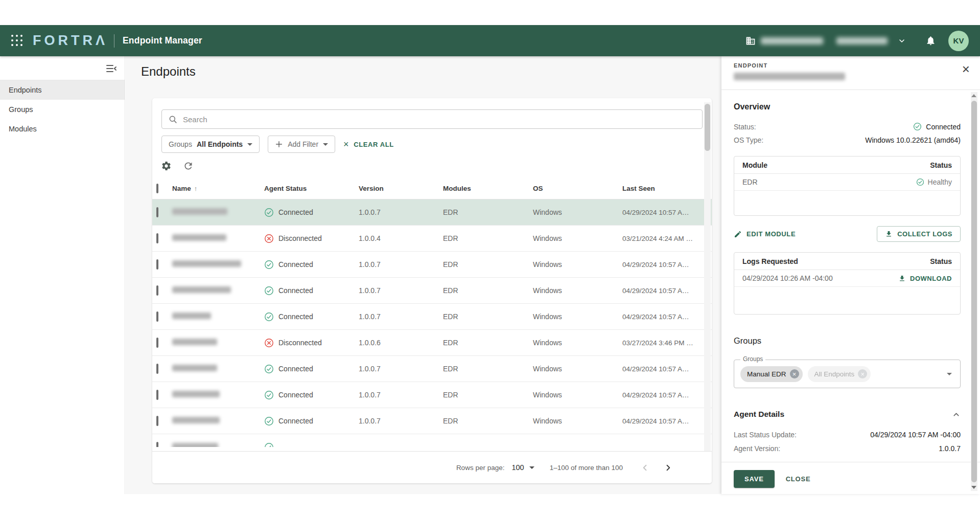  I want to click on org-name-redacted, so click(792, 41).